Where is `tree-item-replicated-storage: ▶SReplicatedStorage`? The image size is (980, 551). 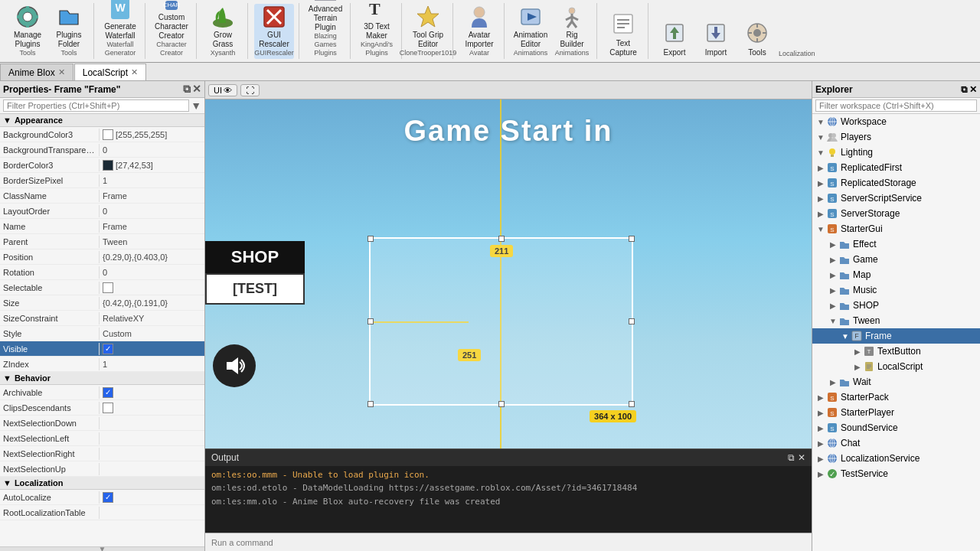
tree-item-replicated-storage: ▶SReplicatedStorage is located at coordinates (896, 183).